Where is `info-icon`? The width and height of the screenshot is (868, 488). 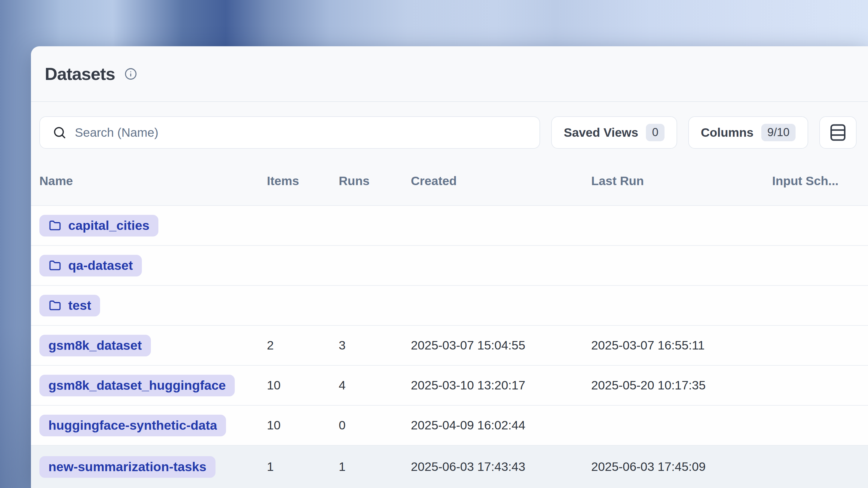 info-icon is located at coordinates (131, 74).